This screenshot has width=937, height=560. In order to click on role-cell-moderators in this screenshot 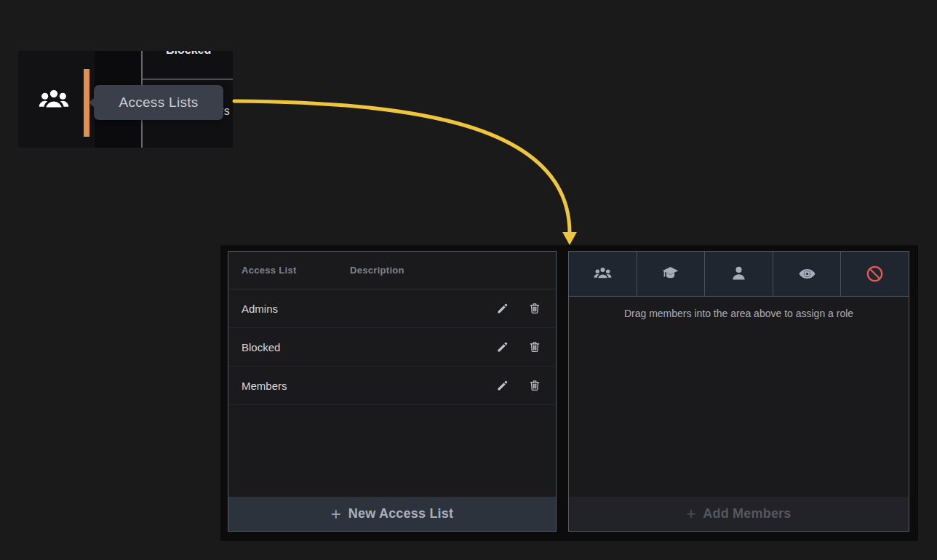, I will do `click(671, 273)`.